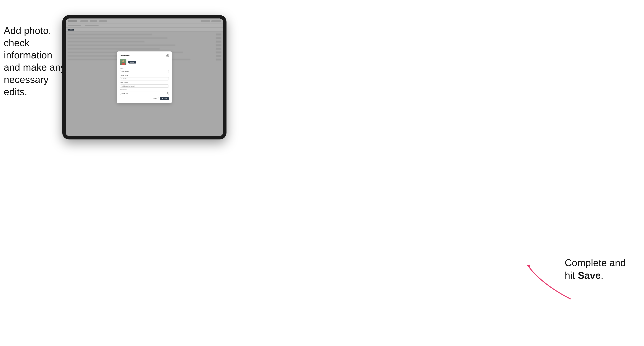 The width and height of the screenshot is (644, 346). I want to click on annotation-right: Complete and hit Save., so click(599, 269).